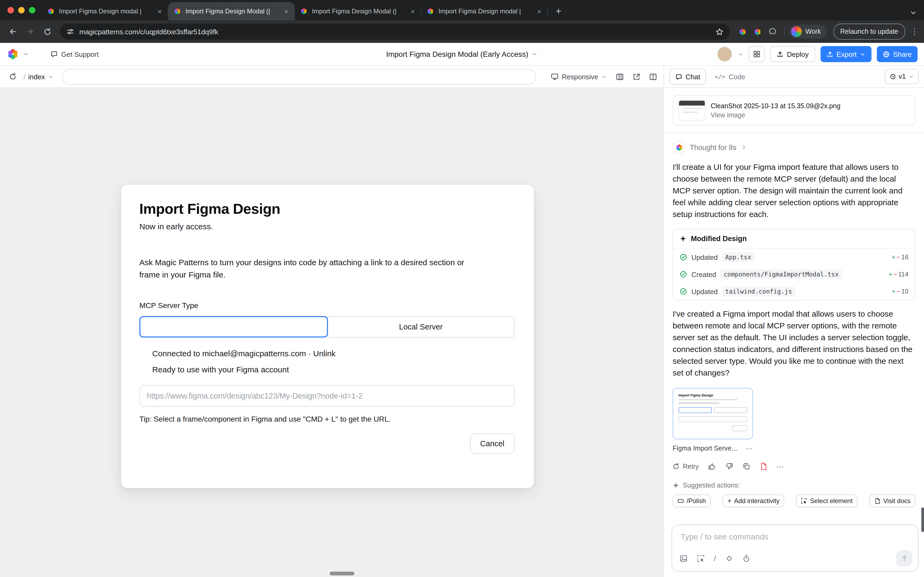 Image resolution: width=924 pixels, height=577 pixels. What do you see at coordinates (913, 13) in the screenshot?
I see `tab-search-chevron-icon` at bounding box center [913, 13].